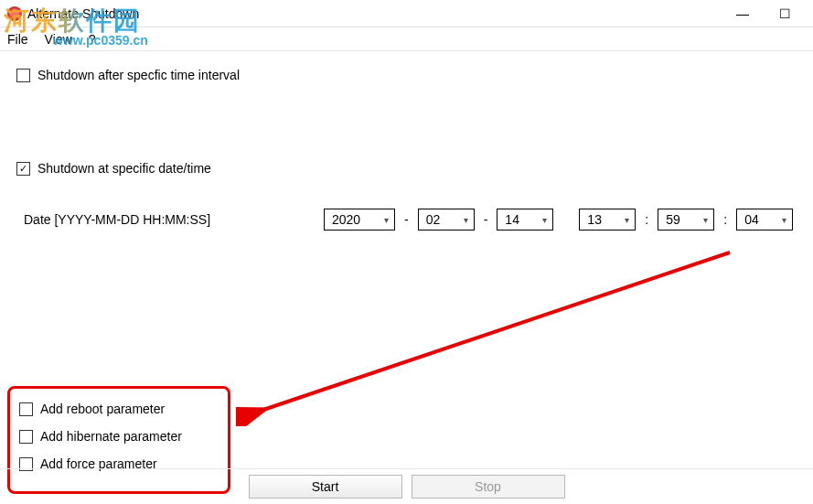 The height and width of the screenshot is (504, 813). Describe the element at coordinates (433, 220) in the screenshot. I see `month-value: 02` at that location.